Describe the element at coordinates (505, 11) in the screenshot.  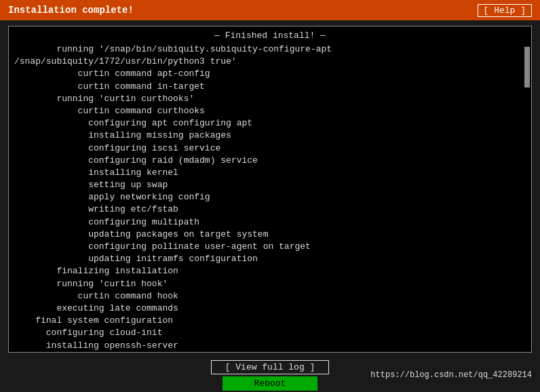
I see `help-button: [ Help ]` at that location.